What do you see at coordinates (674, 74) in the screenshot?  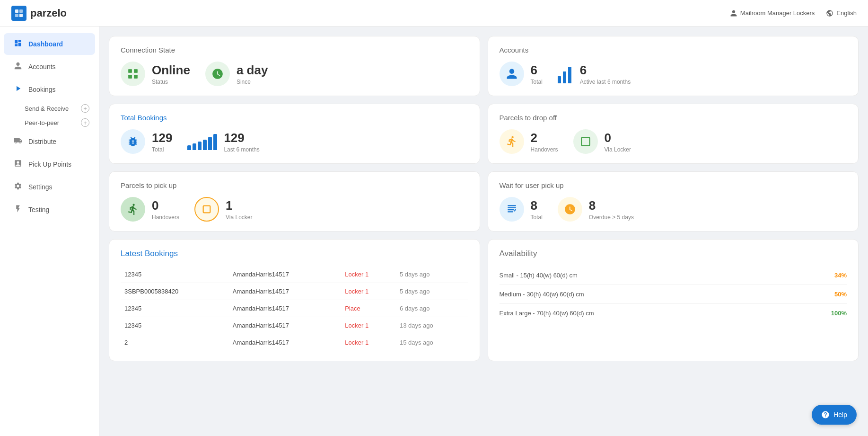 I see `accounts-stats: 6 Total 6 Active last 6 months` at bounding box center [674, 74].